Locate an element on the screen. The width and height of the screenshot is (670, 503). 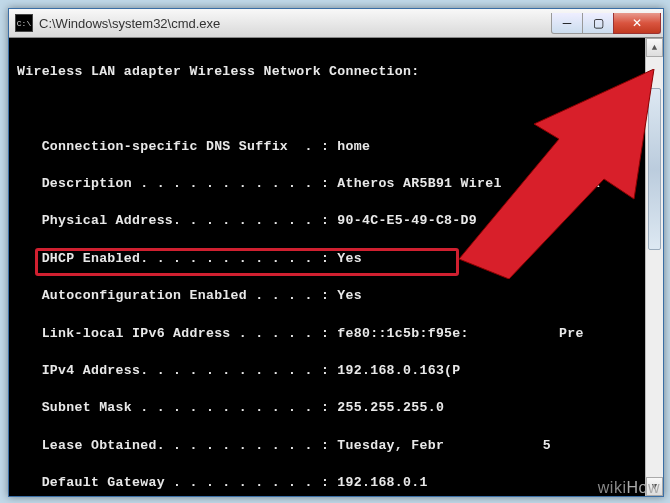
row-dhcp-enabled: DHCP Enabled. . . . . . . . . . . : Yes is located at coordinates (340, 260).